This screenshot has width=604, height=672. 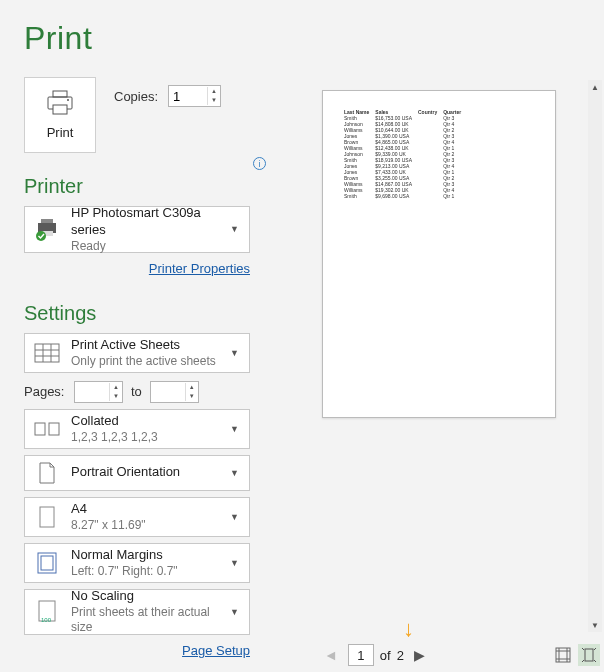 I want to click on paper-dropdown: A4 8.27" x 11.69" ▼, so click(x=137, y=517).